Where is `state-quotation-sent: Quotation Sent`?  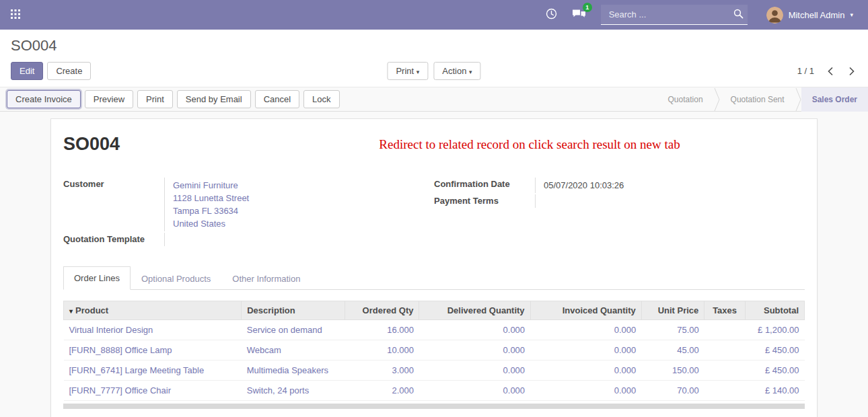
state-quotation-sent: Quotation Sent is located at coordinates (758, 100).